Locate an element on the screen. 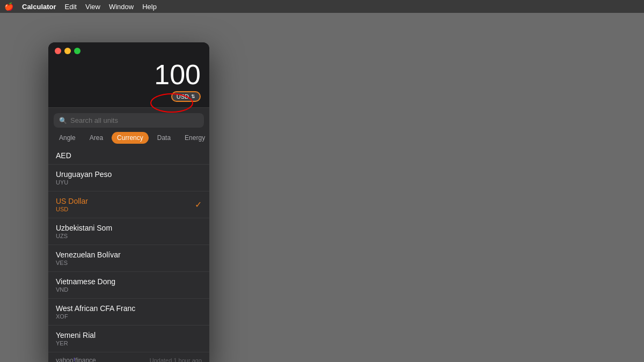 This screenshot has width=644, height=362. selected-checkmark-icon: ✓ is located at coordinates (199, 205).